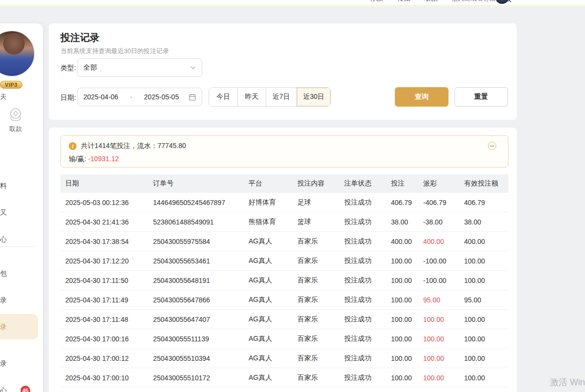 The height and width of the screenshot is (392, 585). I want to click on withdraw-quick-action: 取款, so click(16, 120).